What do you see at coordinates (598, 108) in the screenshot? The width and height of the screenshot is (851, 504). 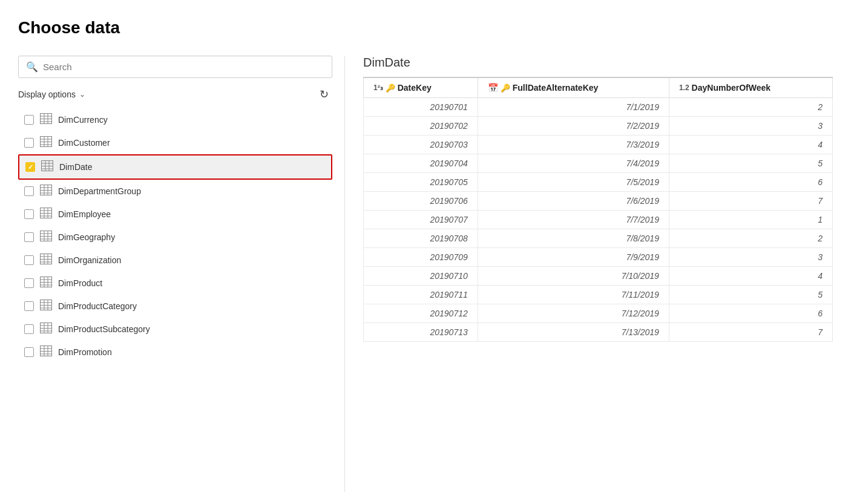 I see `table-row: 201907017/1/20192` at bounding box center [598, 108].